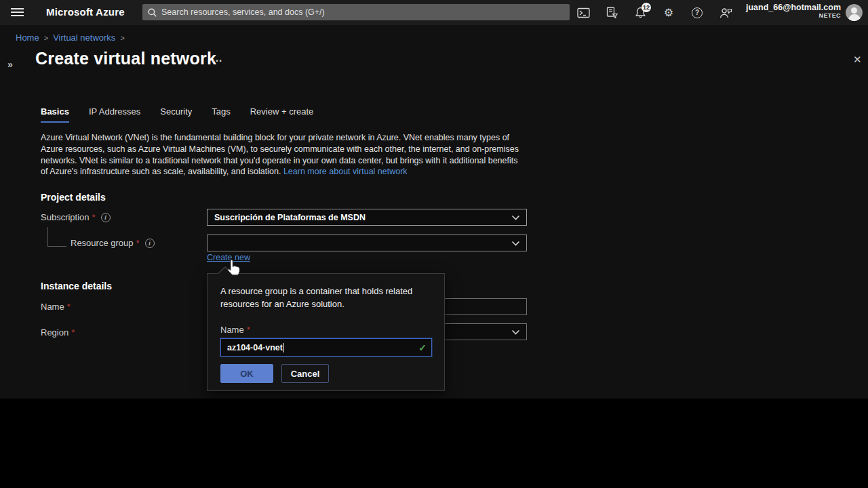  I want to click on account-info: juand_66@hotmail.com NETEC, so click(793, 11).